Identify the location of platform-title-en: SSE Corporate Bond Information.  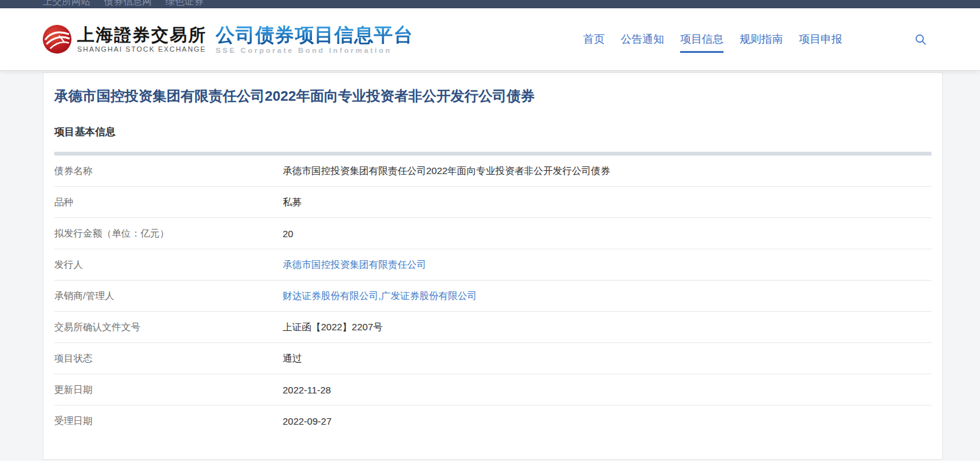
(315, 50).